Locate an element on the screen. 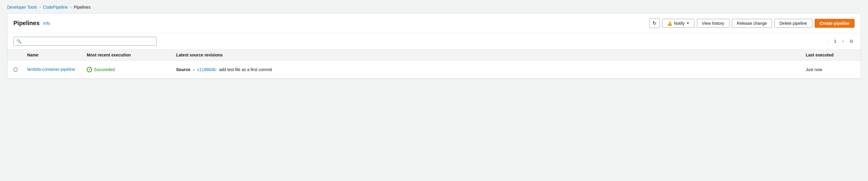 This screenshot has width=868, height=181. pagination-area: ‹ 1 › ⚙ is located at coordinates (840, 41).